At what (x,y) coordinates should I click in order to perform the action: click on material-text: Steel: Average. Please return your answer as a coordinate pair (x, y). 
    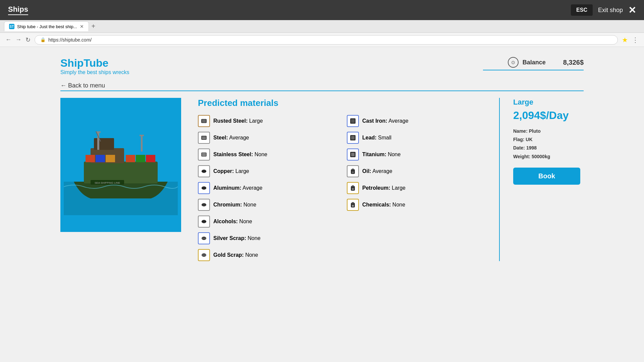
    Looking at the image, I should click on (231, 138).